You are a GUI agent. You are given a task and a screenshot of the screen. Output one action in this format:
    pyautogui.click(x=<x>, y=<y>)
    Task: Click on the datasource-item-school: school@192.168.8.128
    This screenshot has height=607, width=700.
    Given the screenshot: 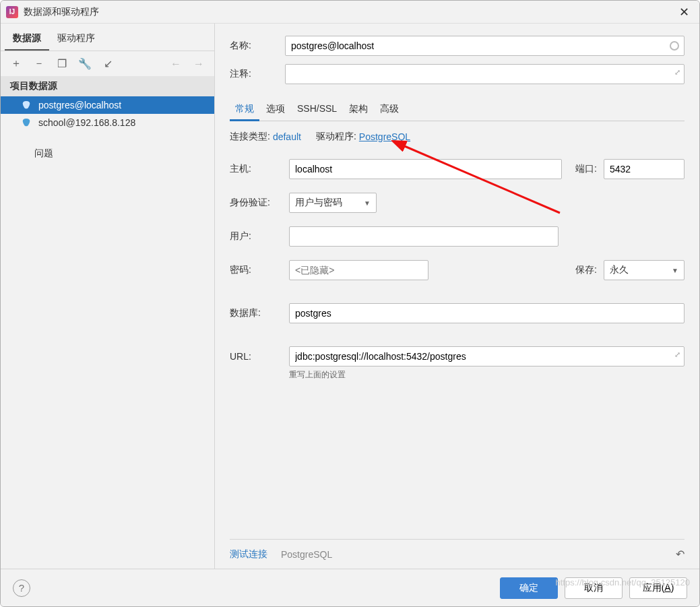 What is the action you would take?
    pyautogui.click(x=108, y=123)
    